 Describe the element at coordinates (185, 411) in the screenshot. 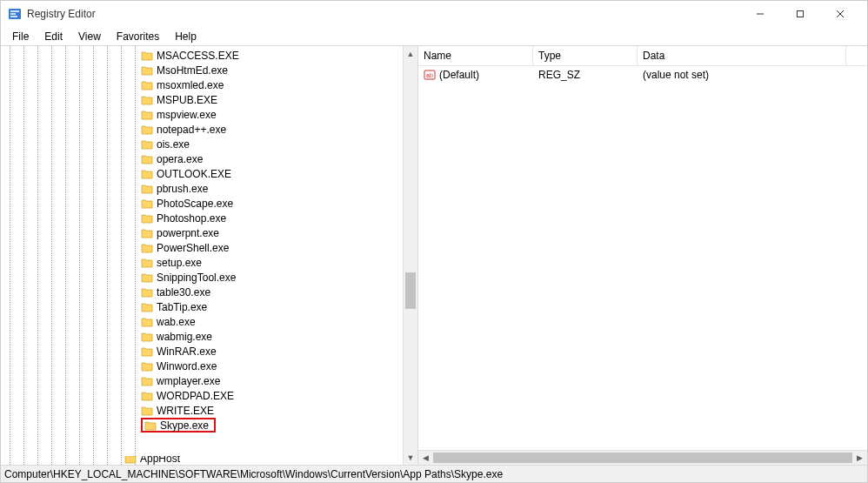

I see `tree-item-label: WRITE.EXE` at that location.